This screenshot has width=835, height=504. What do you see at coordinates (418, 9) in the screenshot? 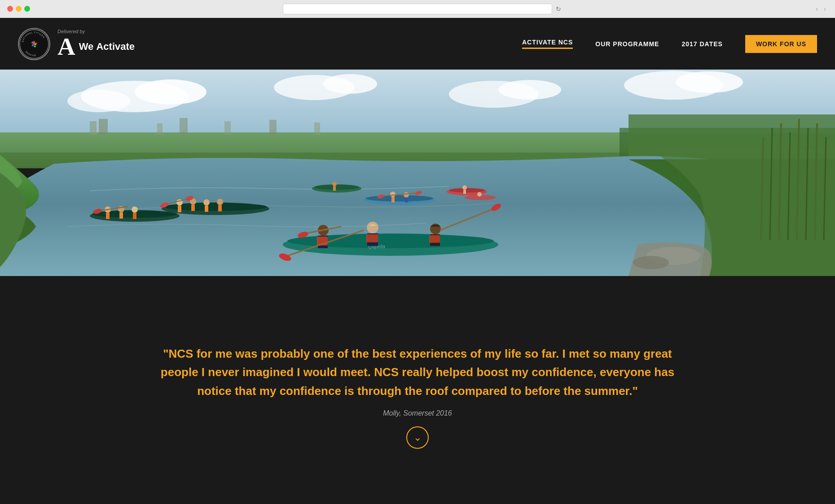
I see `browser-chrome: ↻ ‹ ›` at bounding box center [418, 9].